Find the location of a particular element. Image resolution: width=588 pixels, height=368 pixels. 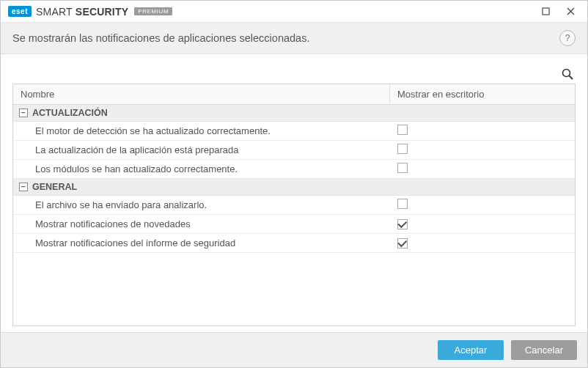

subtitle-text: Se mostrarán las notificaciones de aplic… is located at coordinates (161, 38).